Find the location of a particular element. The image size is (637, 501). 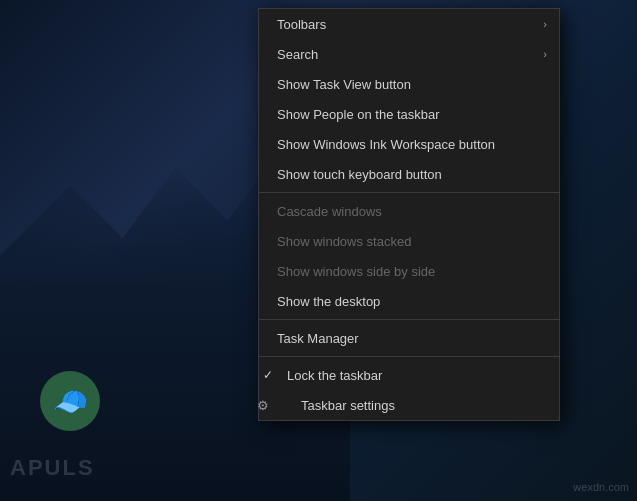

menu-item-label-cascade: Cascade windows is located at coordinates (330, 212).